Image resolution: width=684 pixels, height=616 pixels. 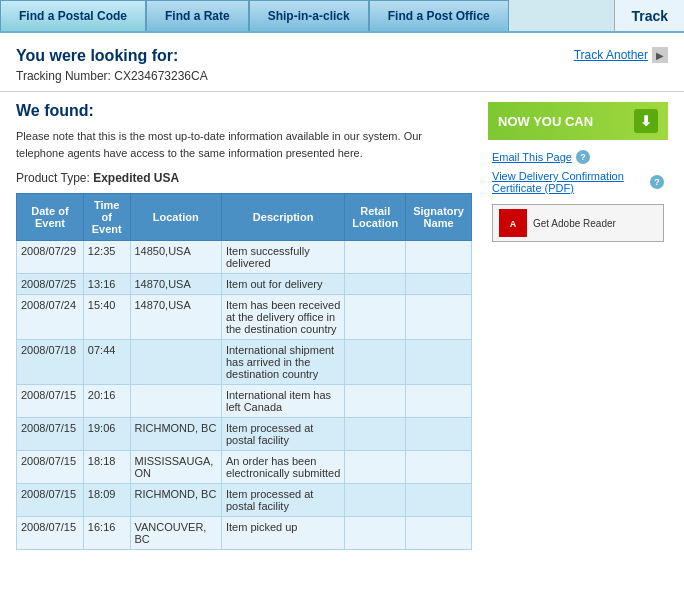 I want to click on tab-find-post-office: Find a Post Office, so click(x=439, y=16).